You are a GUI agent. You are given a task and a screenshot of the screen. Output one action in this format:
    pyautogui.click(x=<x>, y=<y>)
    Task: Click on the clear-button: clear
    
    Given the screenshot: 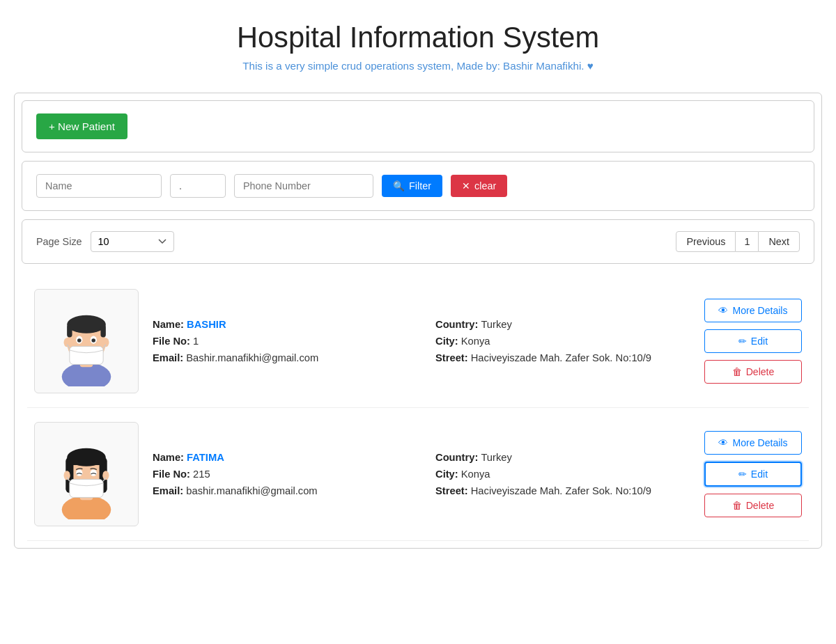 What is the action you would take?
    pyautogui.click(x=479, y=186)
    